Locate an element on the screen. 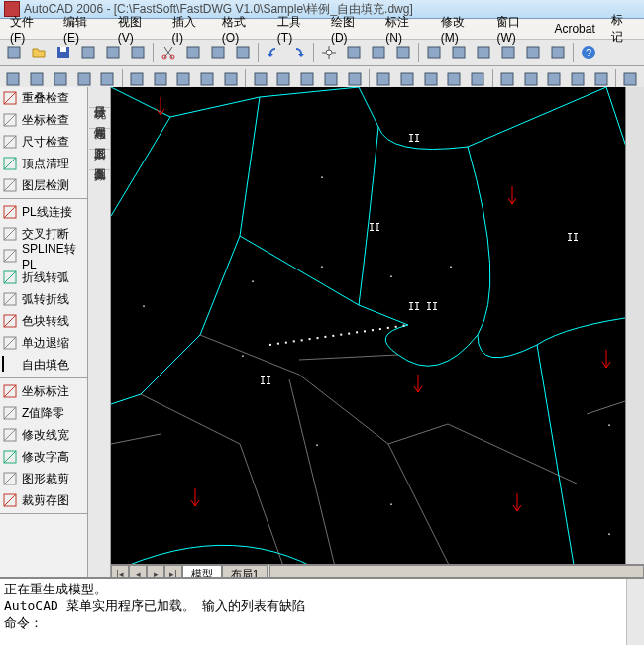 The image size is (644, 645). dcenter-button is located at coordinates (459, 53).